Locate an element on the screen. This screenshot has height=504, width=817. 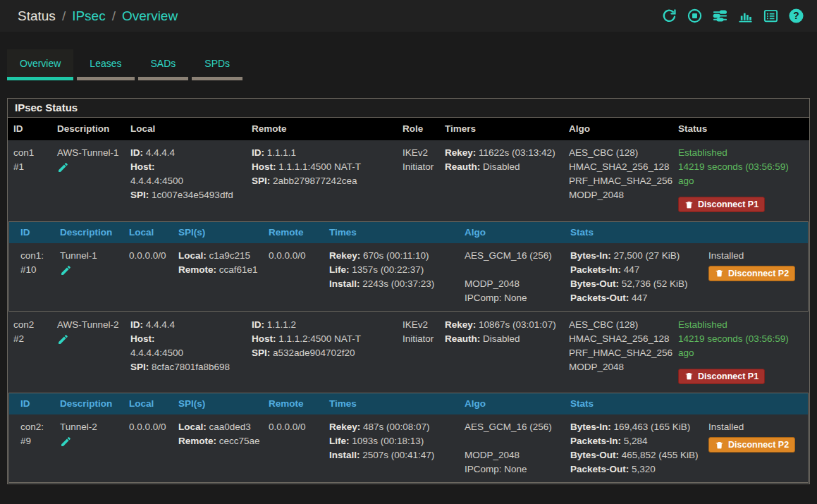
bar-chart-icon is located at coordinates (746, 16).